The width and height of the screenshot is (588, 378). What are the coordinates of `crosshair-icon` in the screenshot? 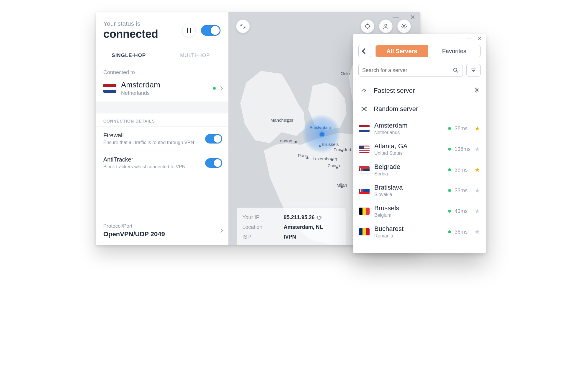 It's located at (368, 26).